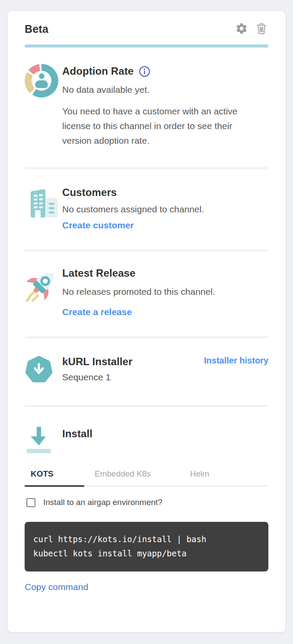  What do you see at coordinates (146, 371) in the screenshot?
I see `kurl-installer-section: kURL Installer Installer history Sequenc…` at bounding box center [146, 371].